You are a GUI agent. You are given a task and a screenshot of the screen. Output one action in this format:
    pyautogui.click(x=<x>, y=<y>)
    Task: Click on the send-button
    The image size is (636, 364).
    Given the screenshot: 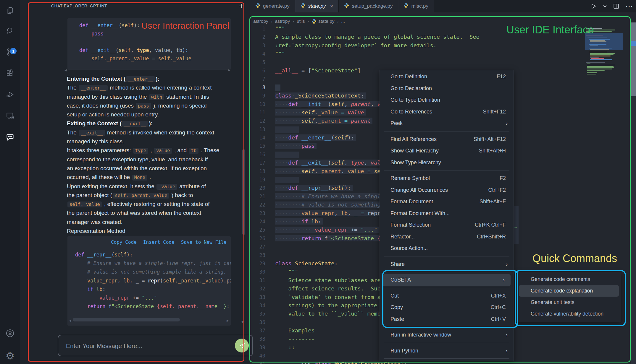 What is the action you would take?
    pyautogui.click(x=242, y=346)
    